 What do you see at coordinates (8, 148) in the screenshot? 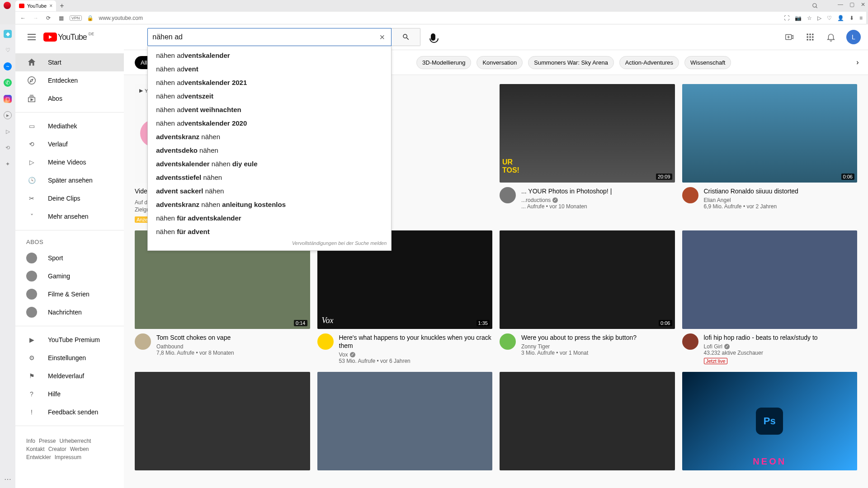
I see `history-icon: ⟲` at bounding box center [8, 148].